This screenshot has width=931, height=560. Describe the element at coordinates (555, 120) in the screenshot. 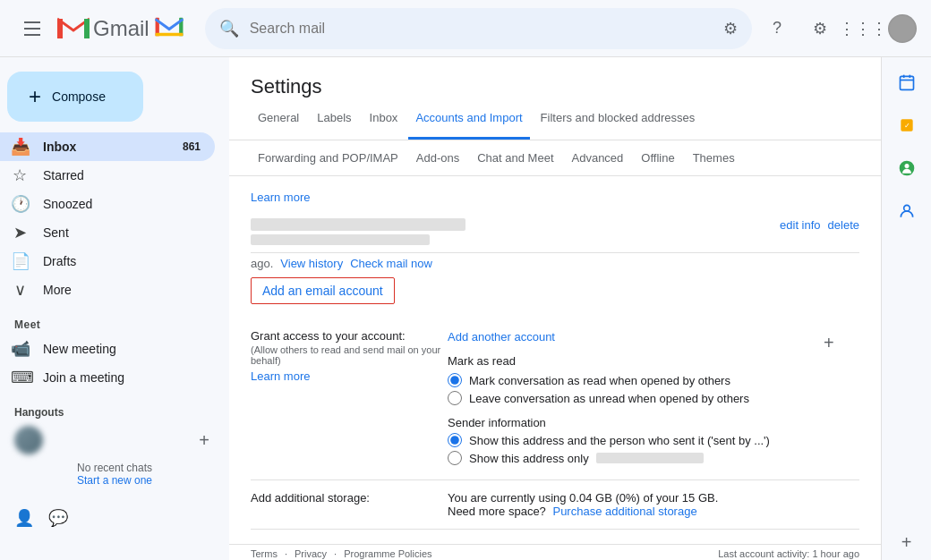

I see `settings-tabs: General Labels Inbox Accounts and Import…` at that location.